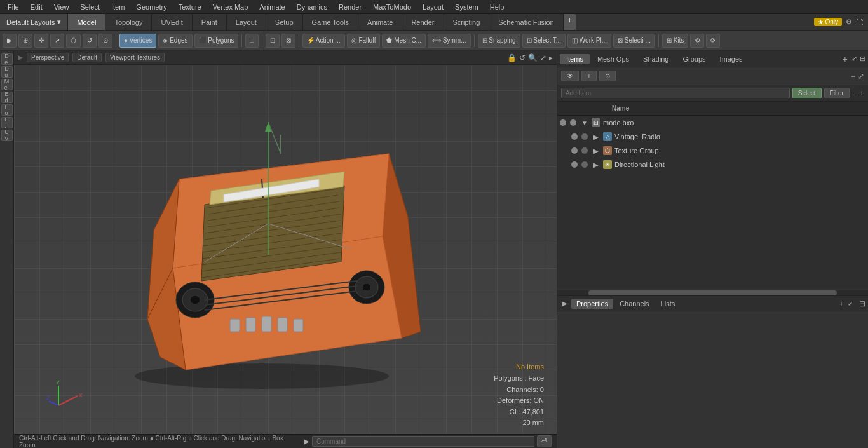  What do you see at coordinates (363, 41) in the screenshot?
I see `toolbar-falloff-btn: ◎ Falloff` at bounding box center [363, 41].